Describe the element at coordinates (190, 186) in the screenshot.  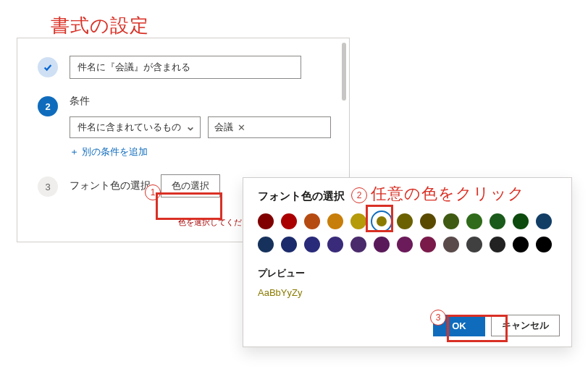
I see `choose-color-label: 色の選択` at that location.